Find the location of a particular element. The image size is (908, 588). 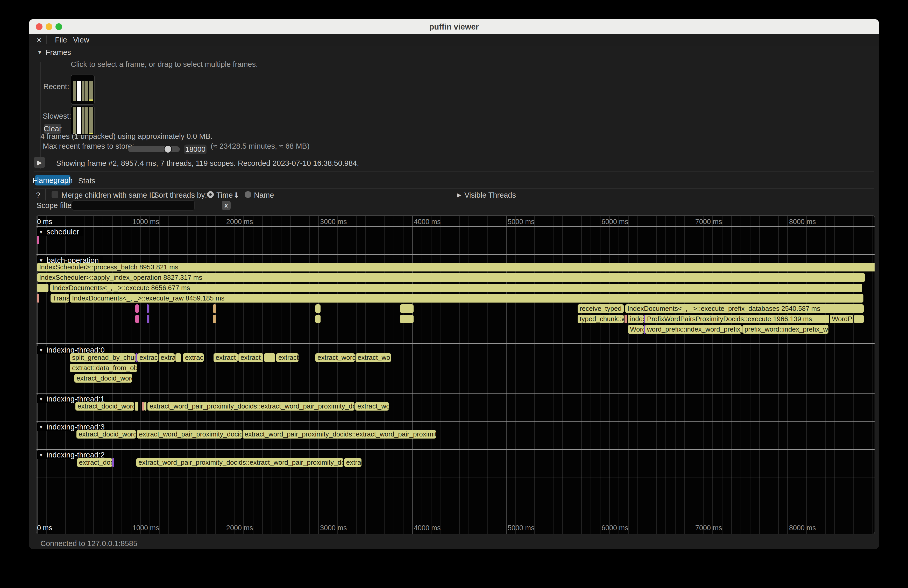

max-frames-slider is located at coordinates (154, 149).